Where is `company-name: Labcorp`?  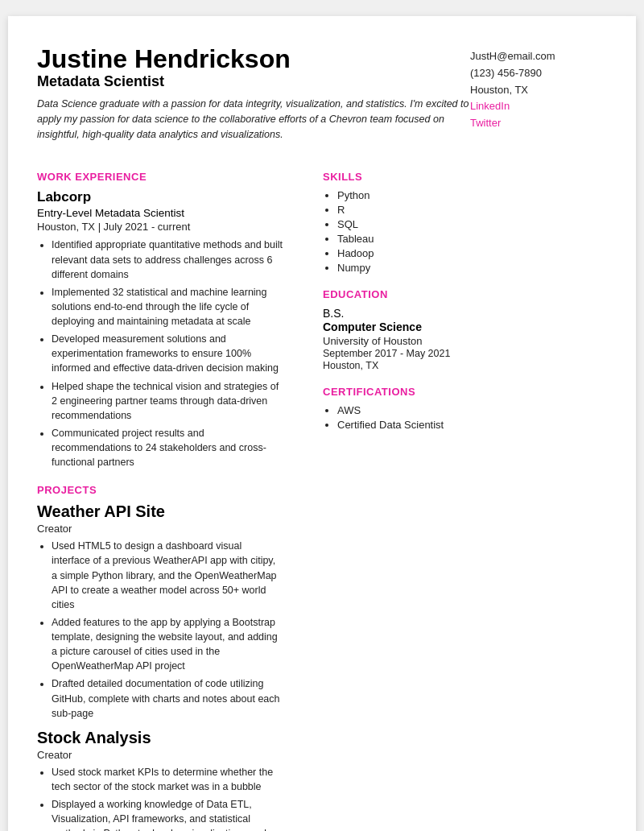 company-name: Labcorp is located at coordinates (159, 197).